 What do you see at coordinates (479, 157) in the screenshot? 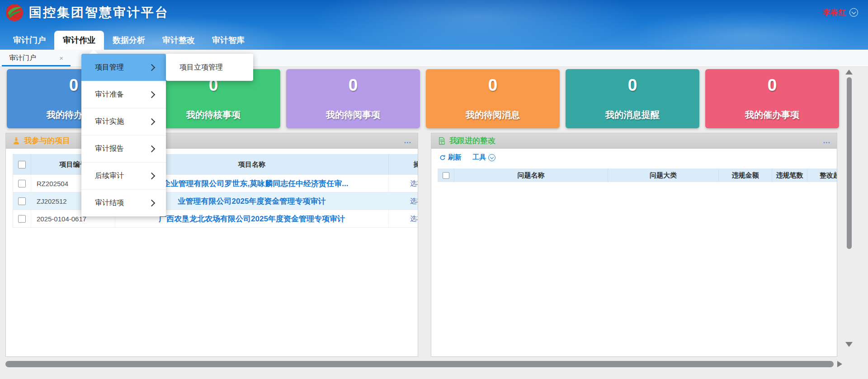
I see `tools-label: 工具` at bounding box center [479, 157].